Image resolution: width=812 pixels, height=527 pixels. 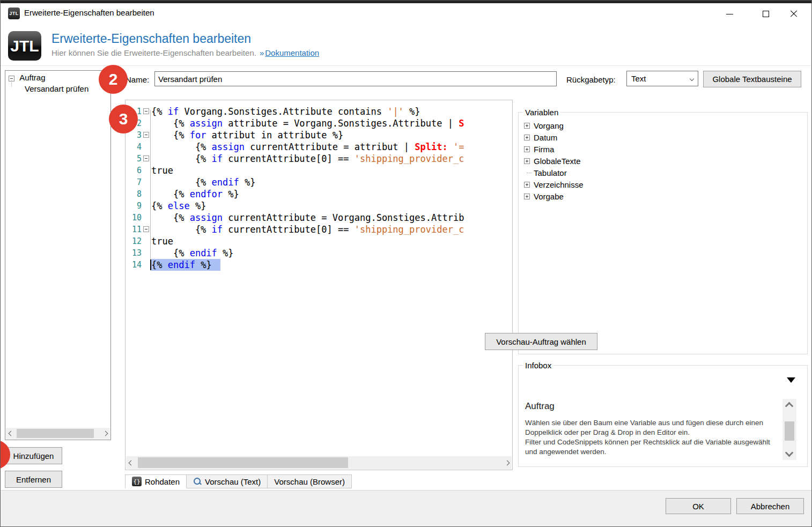 What do you see at coordinates (310, 481) in the screenshot?
I see `tab-vorschau-browser: Vorschau (Browser)` at bounding box center [310, 481].